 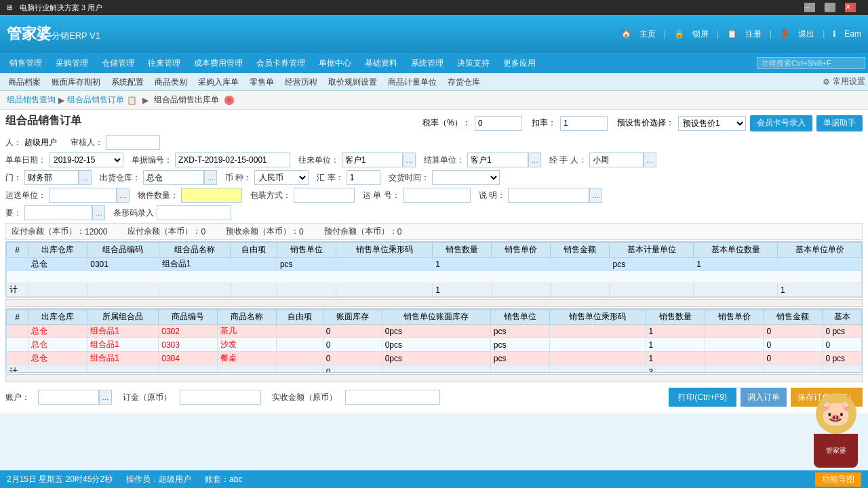 What do you see at coordinates (26, 63) in the screenshot?
I see `nav-sales: 销售管理` at bounding box center [26, 63].